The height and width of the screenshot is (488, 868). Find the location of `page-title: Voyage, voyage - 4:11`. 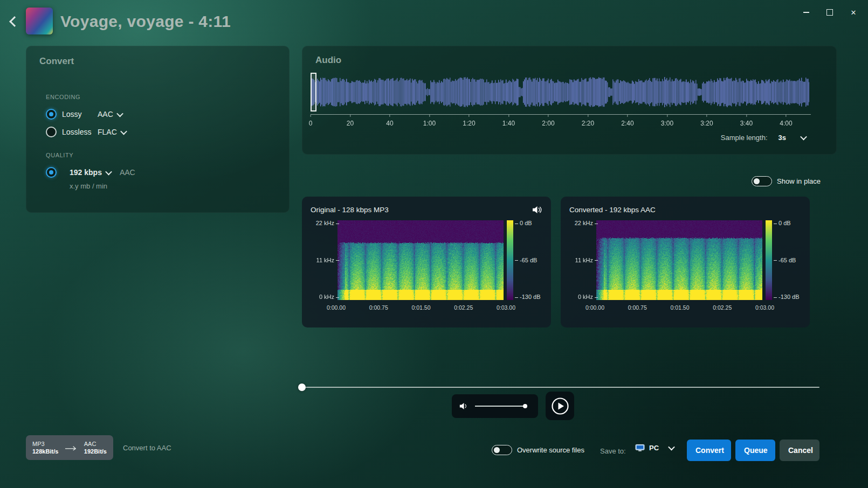

page-title: Voyage, voyage - 4:11 is located at coordinates (146, 22).